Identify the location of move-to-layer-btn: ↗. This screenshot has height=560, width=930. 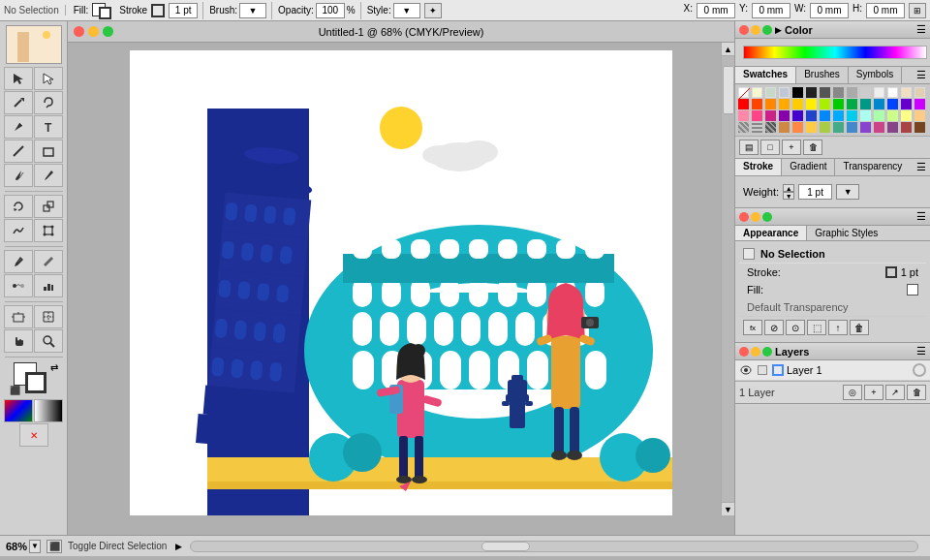
(895, 392).